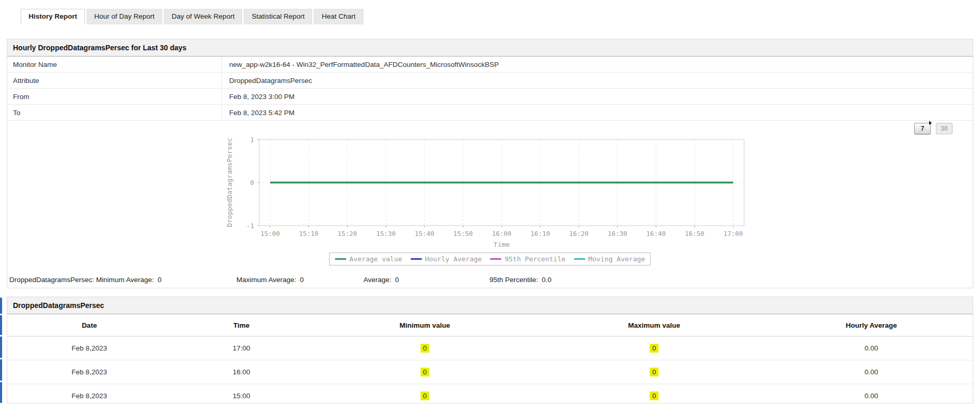 The height and width of the screenshot is (406, 980). I want to click on legend-item: Moving Average, so click(610, 259).